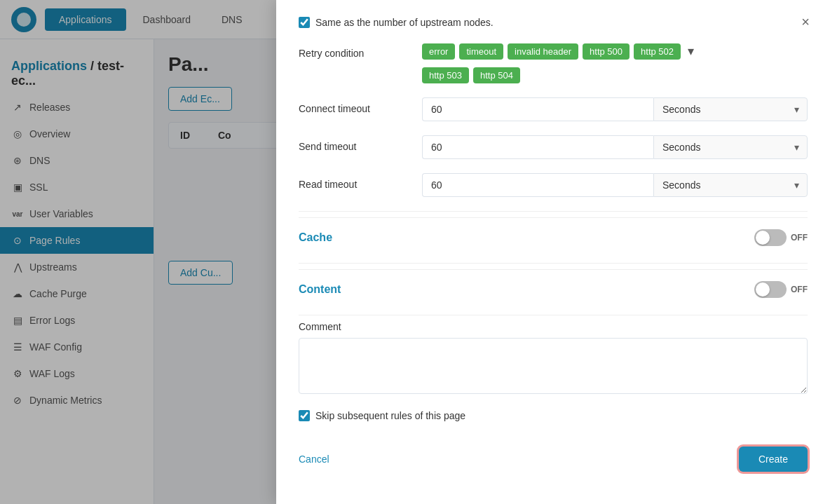  Describe the element at coordinates (799, 290) in the screenshot. I see `content-toggle-label: OFF` at that location.